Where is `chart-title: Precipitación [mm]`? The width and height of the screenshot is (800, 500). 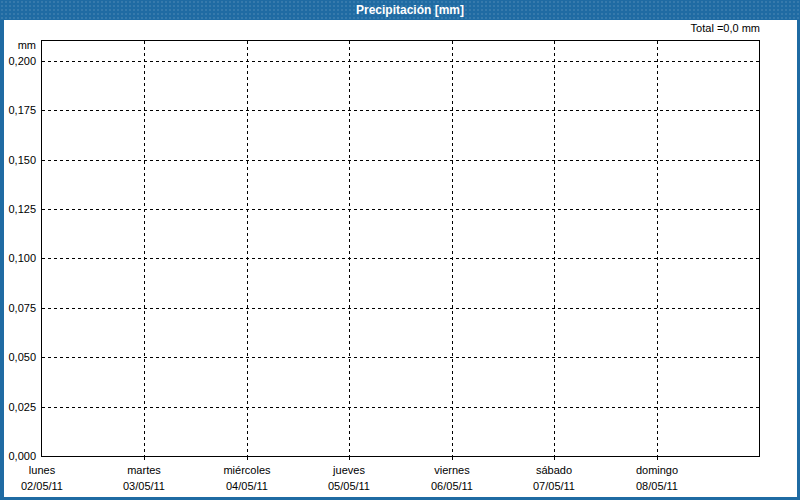 chart-title: Precipitación [mm] is located at coordinates (410, 10).